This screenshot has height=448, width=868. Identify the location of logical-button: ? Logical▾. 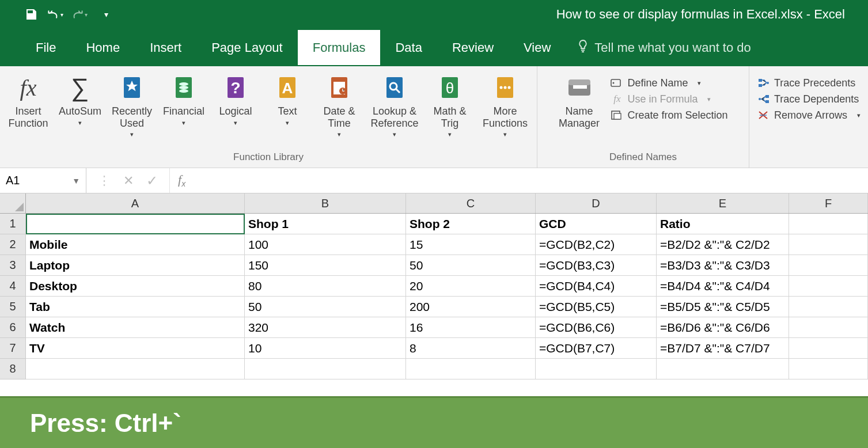
(236, 100).